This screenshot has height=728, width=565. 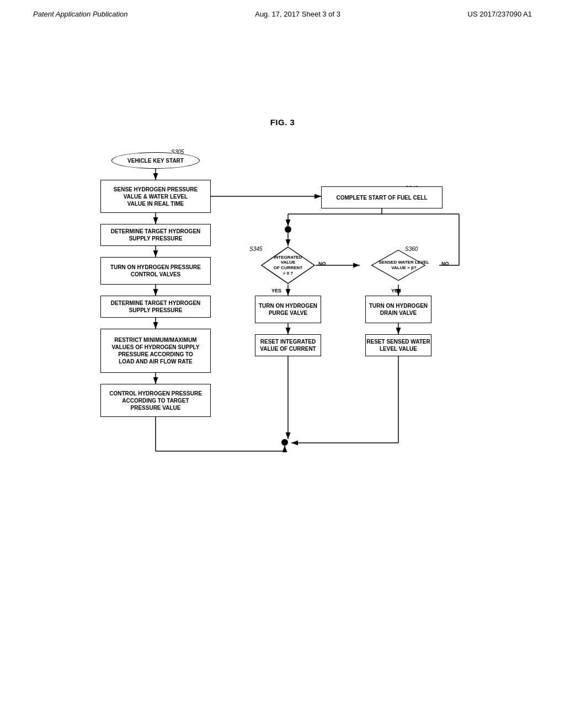 I want to click on step-s315: DETERMINE TARGET HYDROGEN SUPPLY PRESSUR…, so click(x=156, y=235).